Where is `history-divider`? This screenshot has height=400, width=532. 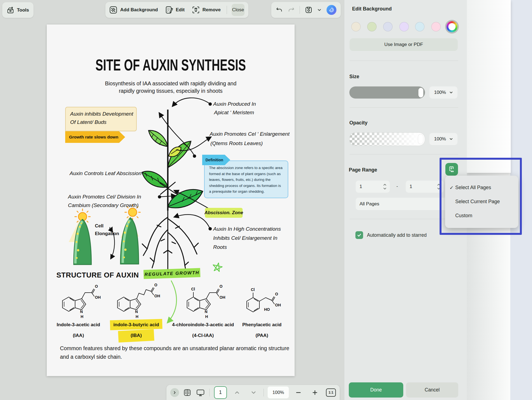
history-divider is located at coordinates (300, 10).